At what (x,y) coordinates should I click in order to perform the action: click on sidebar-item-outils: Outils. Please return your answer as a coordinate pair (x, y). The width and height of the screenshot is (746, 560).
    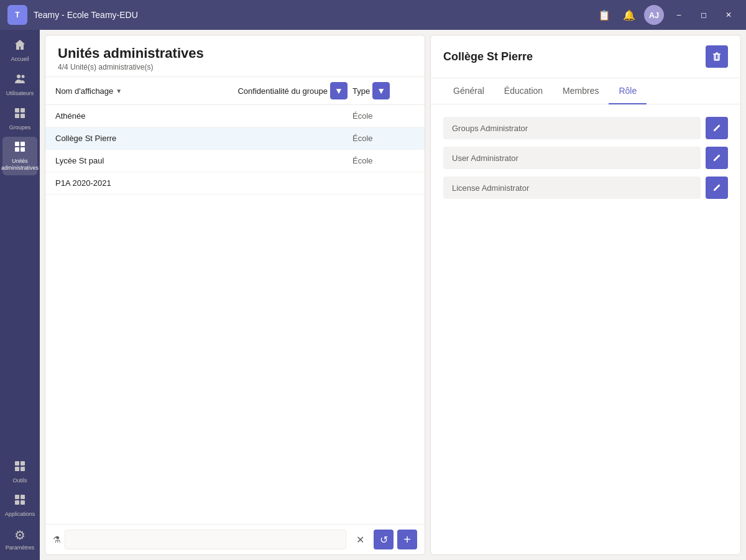
    Looking at the image, I should click on (20, 472).